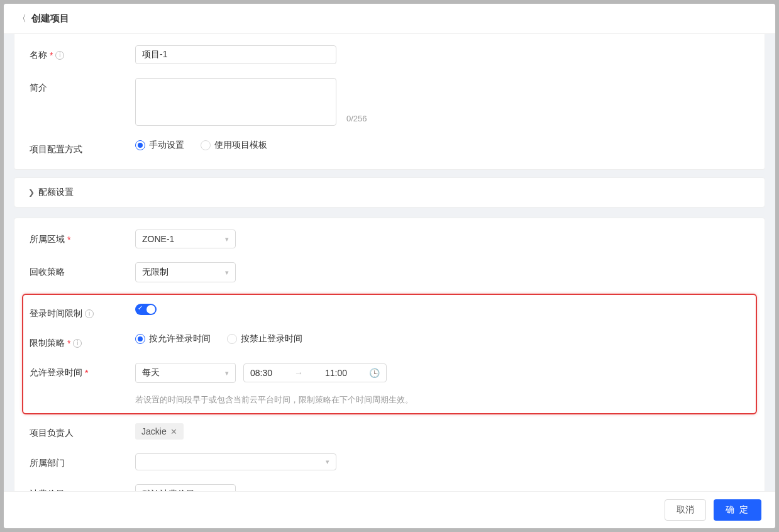  Describe the element at coordinates (185, 272) in the screenshot. I see `recycle-select: 无限制 ▾` at that location.